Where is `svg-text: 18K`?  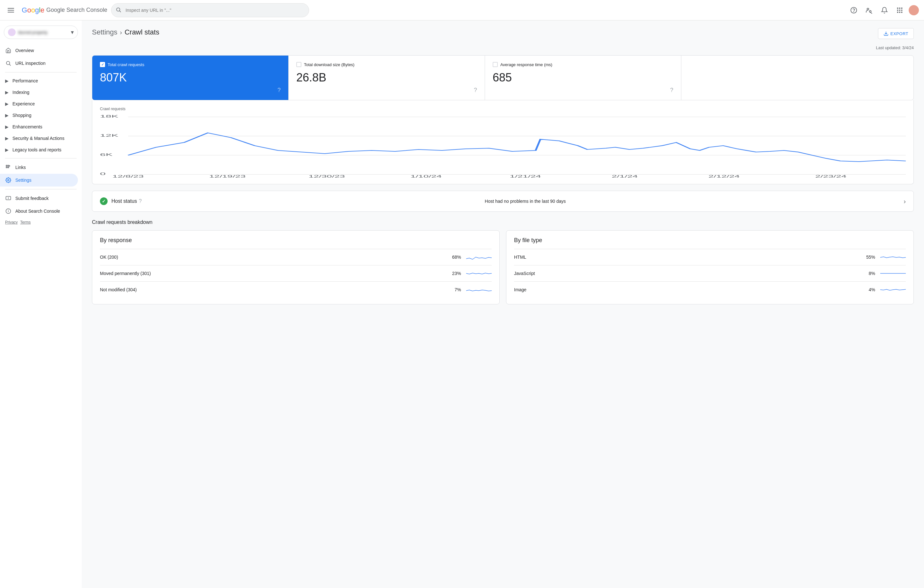
svg-text: 18K is located at coordinates (109, 116).